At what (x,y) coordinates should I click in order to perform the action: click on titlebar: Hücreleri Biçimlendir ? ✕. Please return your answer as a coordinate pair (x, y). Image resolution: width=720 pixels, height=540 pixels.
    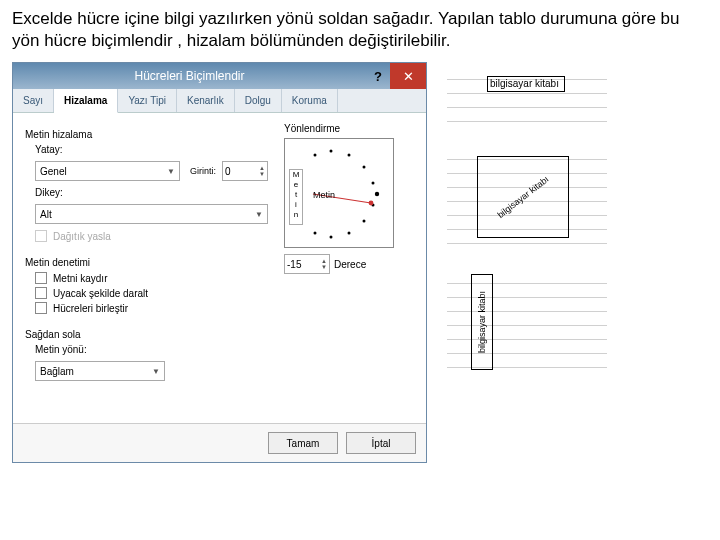
    Looking at the image, I should click on (220, 76).